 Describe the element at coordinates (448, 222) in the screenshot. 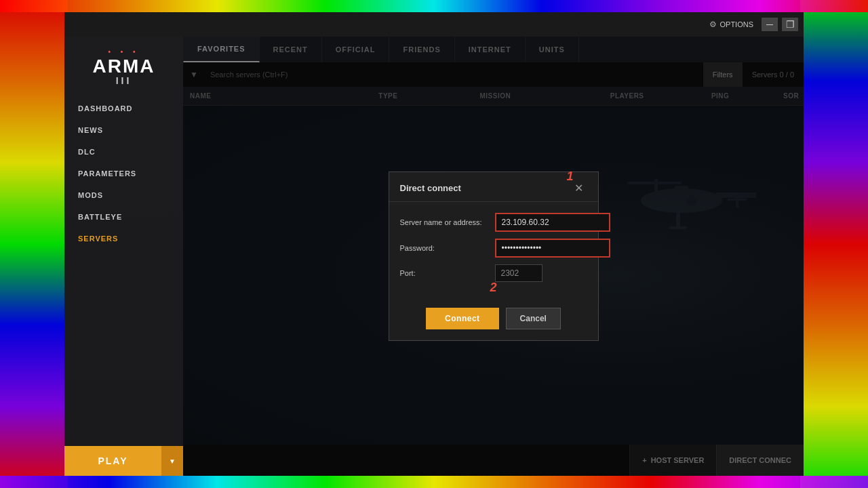

I see `server-label: Server name or address:` at that location.